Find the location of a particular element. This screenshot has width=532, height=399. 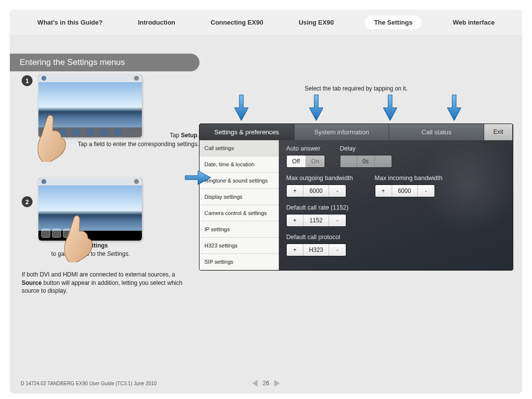

call-rate-stepper: + 1152 - is located at coordinates (316, 220).